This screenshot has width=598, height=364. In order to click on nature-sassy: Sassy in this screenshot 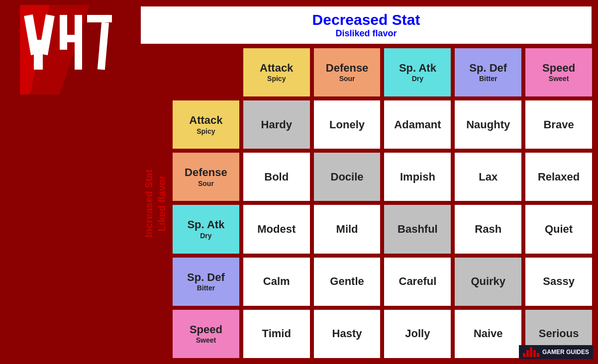, I will do `click(559, 281)`.